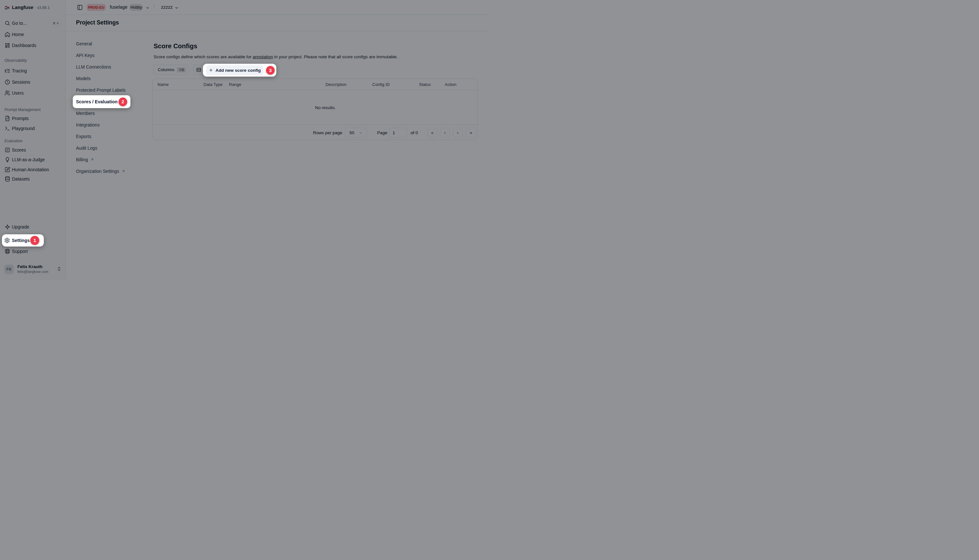  What do you see at coordinates (270, 70) in the screenshot?
I see `tour-step-badge-3: 3` at bounding box center [270, 70].